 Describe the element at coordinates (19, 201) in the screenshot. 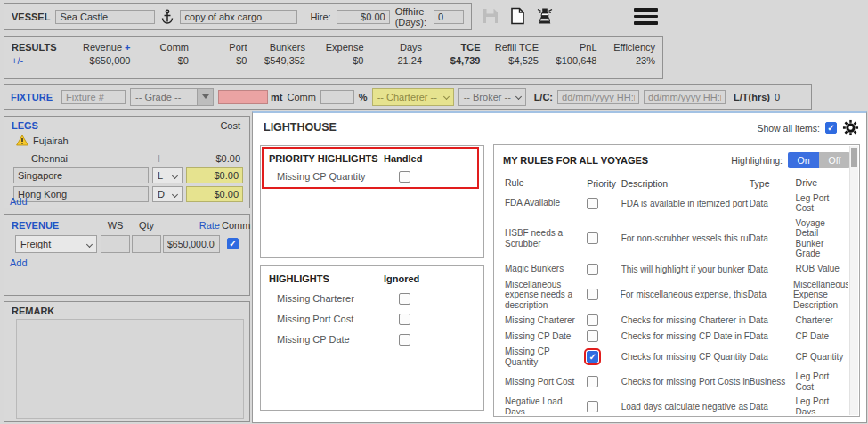

I see `legs-add-link: Add` at that location.